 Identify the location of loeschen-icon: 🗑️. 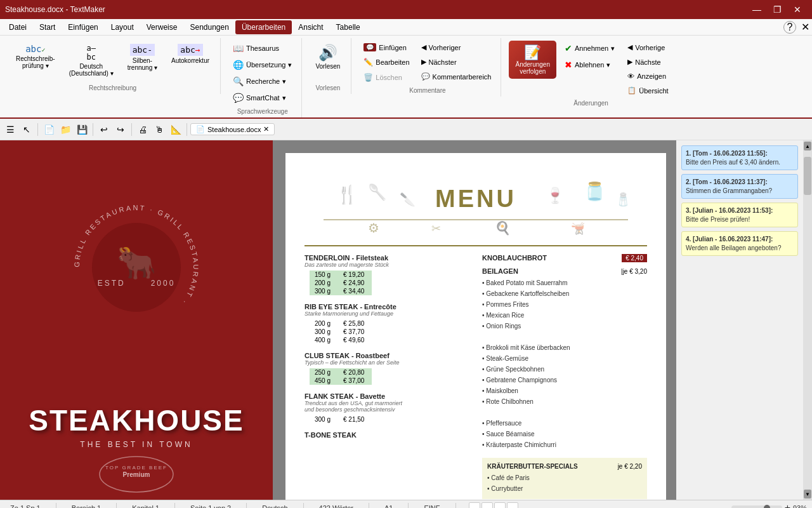
(368, 77).